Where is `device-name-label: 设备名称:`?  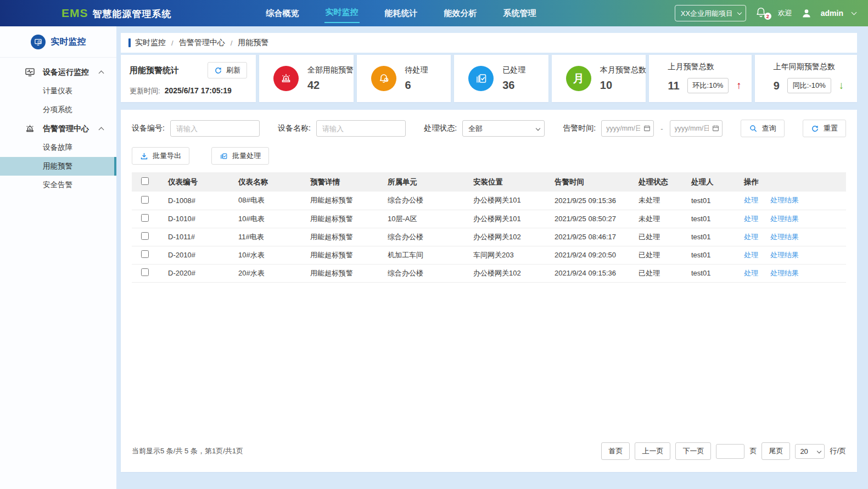 device-name-label: 设备名称: is located at coordinates (294, 128).